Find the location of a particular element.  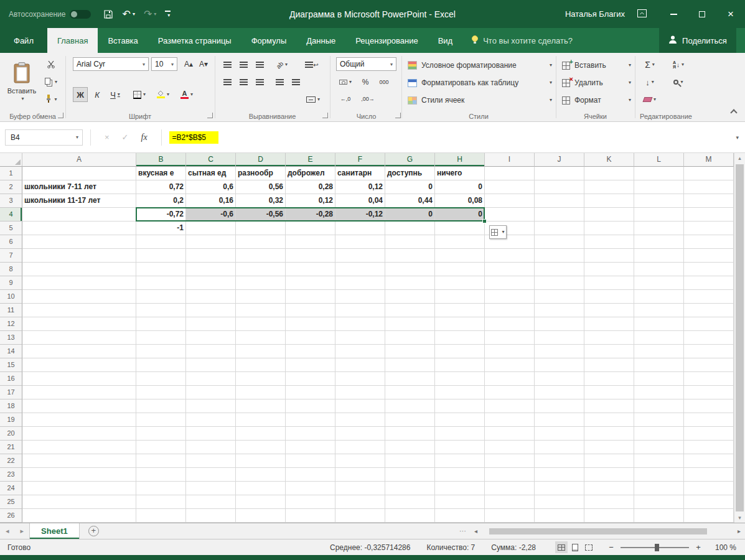

cell-A10 is located at coordinates (80, 297).